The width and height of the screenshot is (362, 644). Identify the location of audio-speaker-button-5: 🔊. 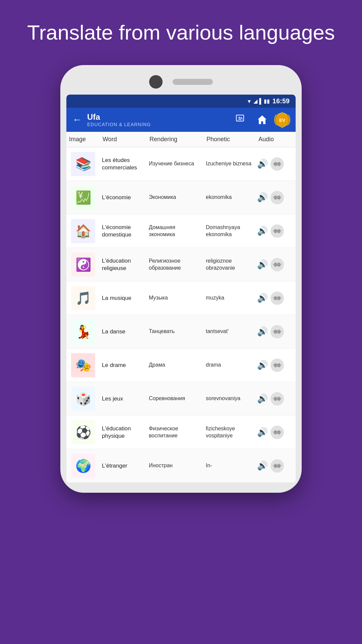
(262, 331).